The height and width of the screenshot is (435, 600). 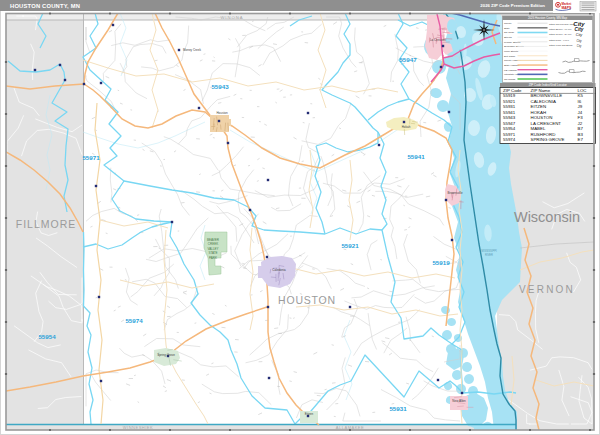 I want to click on svg-text: E7, so click(x=581, y=140).